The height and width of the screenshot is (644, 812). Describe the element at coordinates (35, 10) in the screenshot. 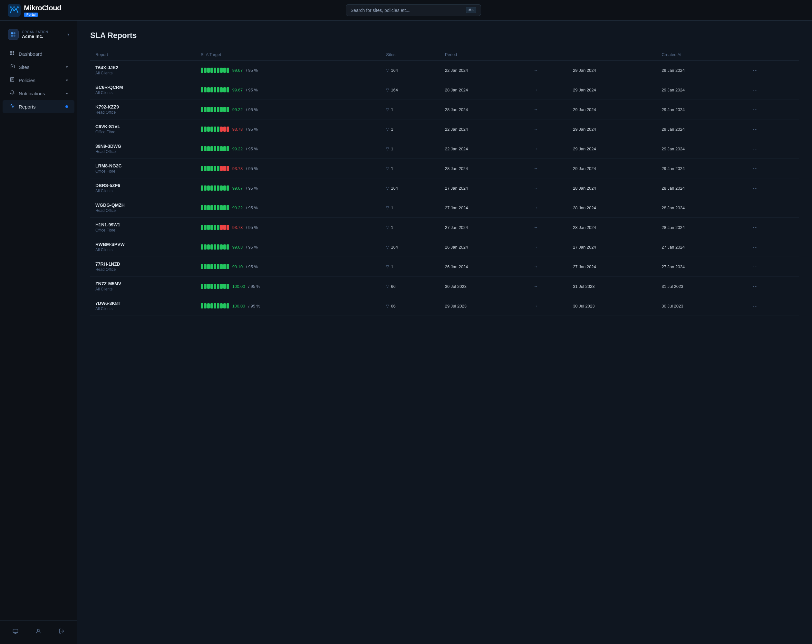

I see `logo-area: MikroCloud Portal` at that location.